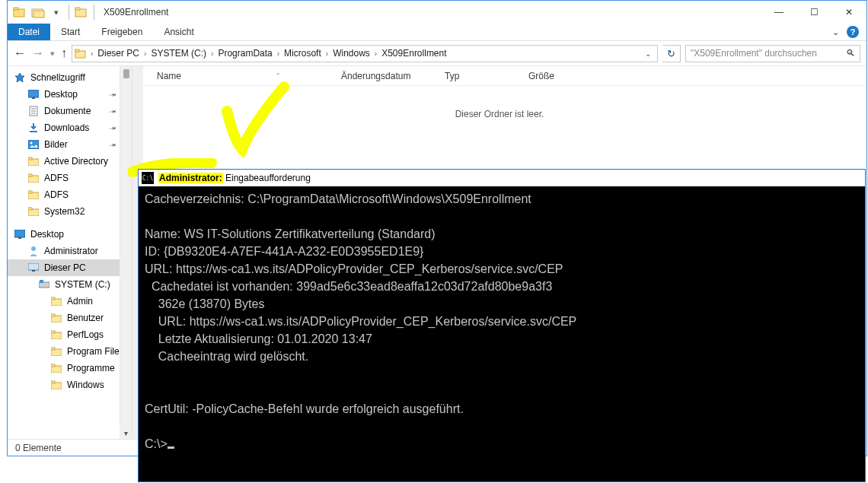 This screenshot has height=483, width=868. What do you see at coordinates (437, 32) in the screenshot?
I see `ribbon-tabs: Datei Start Freigeben Ansicht ⌄ ?` at bounding box center [437, 32].